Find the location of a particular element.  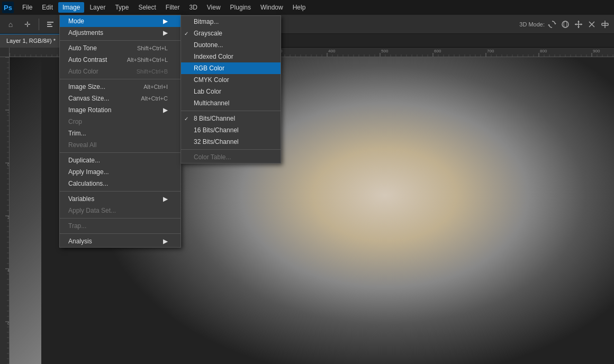

adjustments-arrow-icon: ▶ is located at coordinates (165, 33).